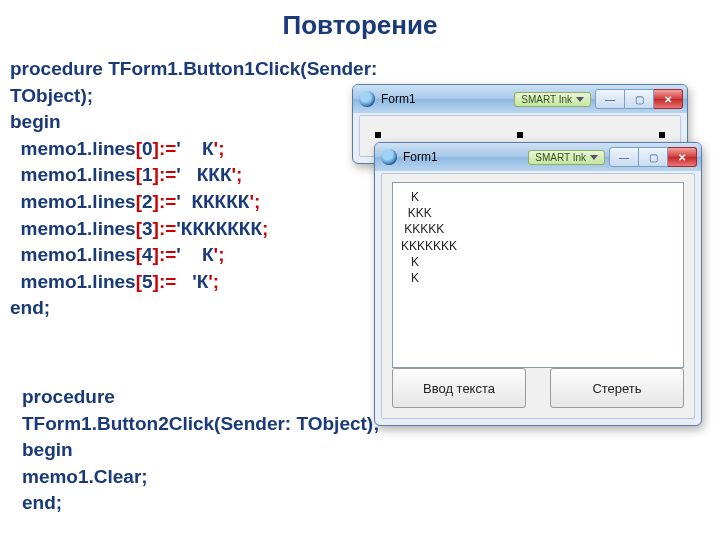 The image size is (720, 540). What do you see at coordinates (520, 135) in the screenshot?
I see `selected-control` at bounding box center [520, 135].